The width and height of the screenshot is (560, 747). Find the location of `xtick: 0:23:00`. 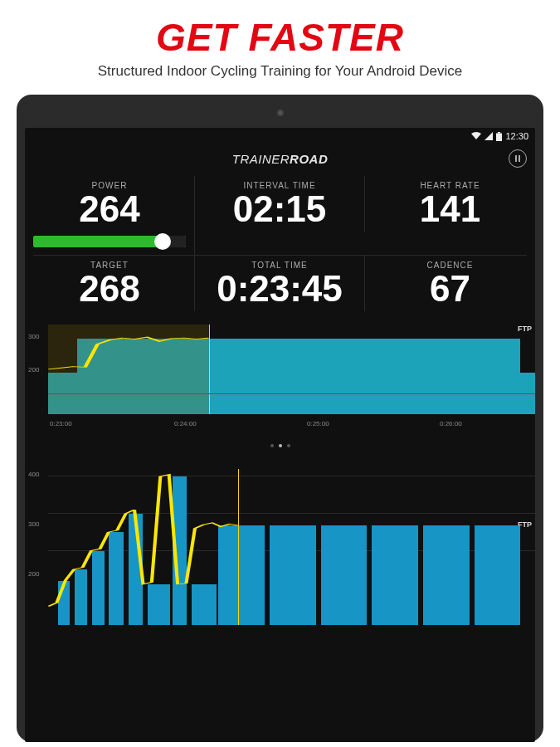

xtick: 0:23:00 is located at coordinates (61, 423).